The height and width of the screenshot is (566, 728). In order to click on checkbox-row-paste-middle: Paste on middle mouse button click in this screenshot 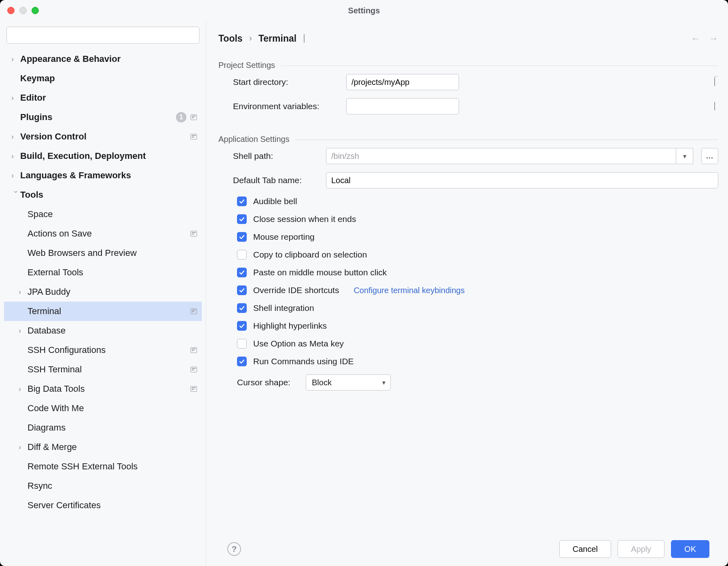, I will do `click(468, 272)`.